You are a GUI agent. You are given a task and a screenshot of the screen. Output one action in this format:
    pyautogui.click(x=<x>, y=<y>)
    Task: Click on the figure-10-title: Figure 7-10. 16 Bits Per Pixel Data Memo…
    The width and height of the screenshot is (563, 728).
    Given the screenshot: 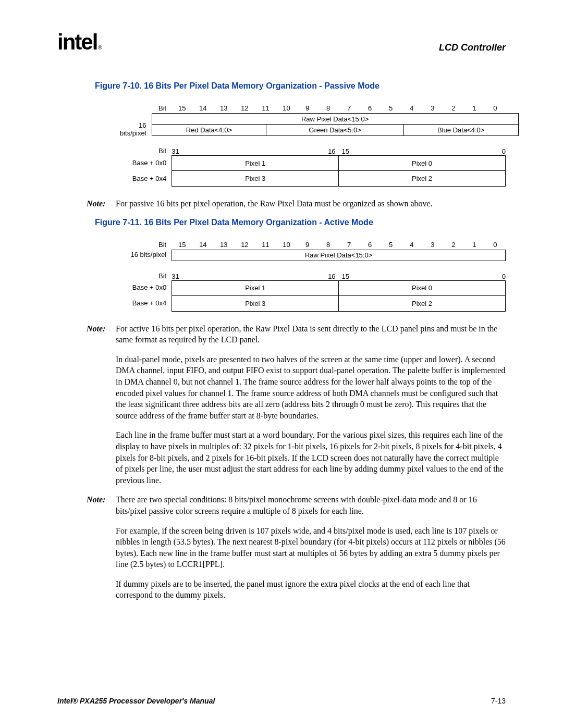 What is the action you would take?
    pyautogui.click(x=300, y=86)
    